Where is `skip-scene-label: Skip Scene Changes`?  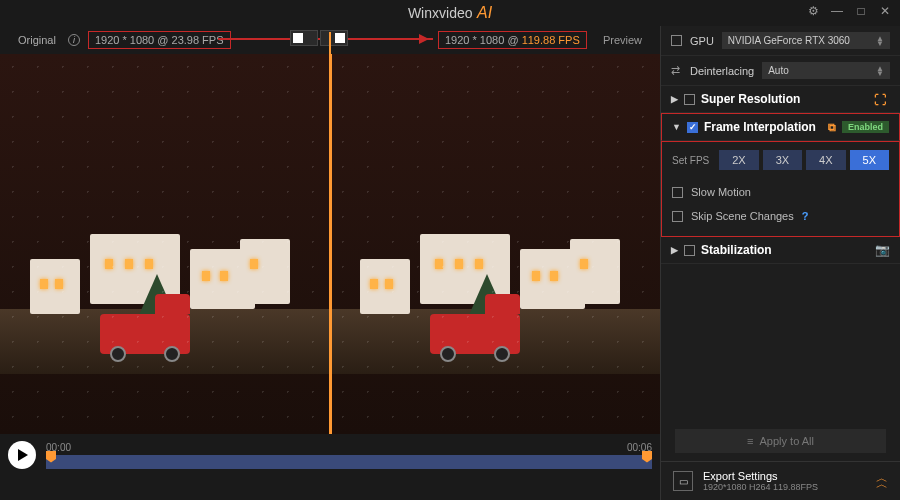
skip-scene-label: Skip Scene Changes is located at coordinates (742, 216).